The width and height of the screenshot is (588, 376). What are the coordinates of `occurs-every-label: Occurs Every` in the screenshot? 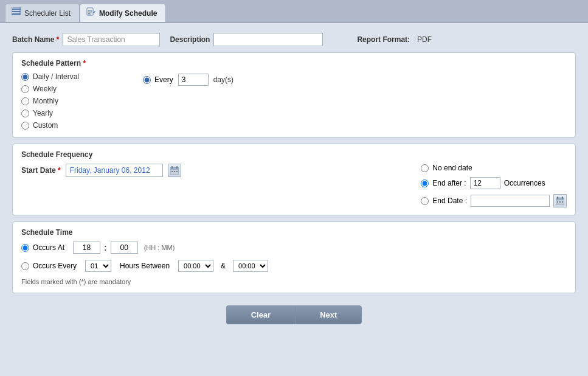 It's located at (55, 266).